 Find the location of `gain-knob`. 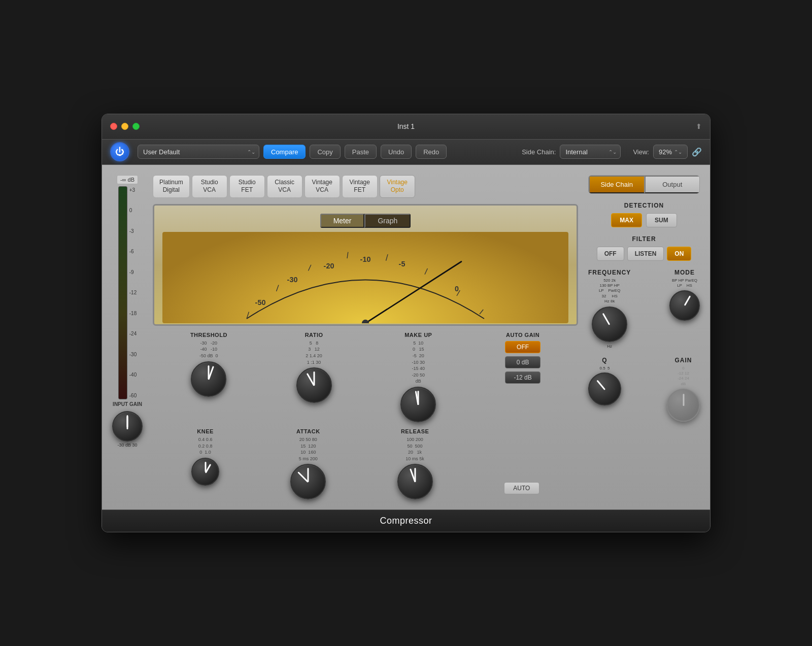

gain-knob is located at coordinates (683, 405).